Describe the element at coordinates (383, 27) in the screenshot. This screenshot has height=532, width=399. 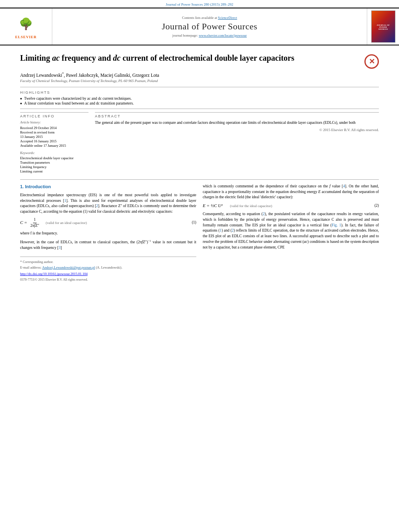
I see `journal-header-right: JOURNAL OFPOWERSOURCES` at that location.